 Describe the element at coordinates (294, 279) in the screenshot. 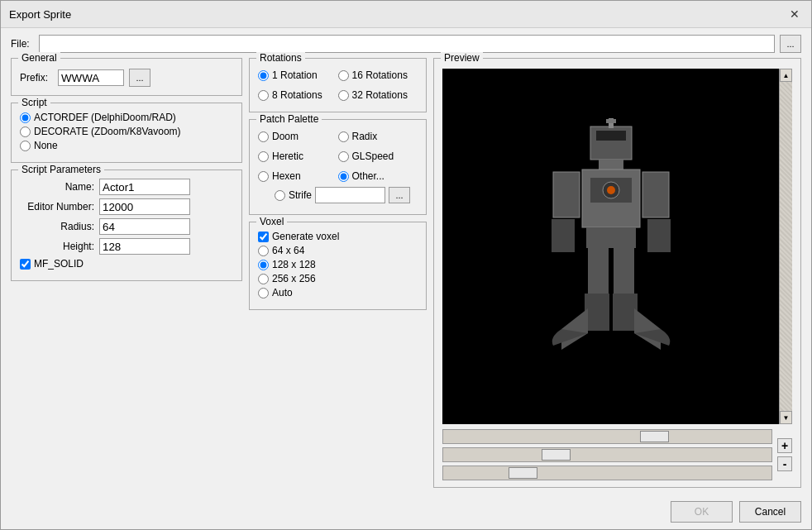

I see `voxel-256-label: 256 x 256` at that location.